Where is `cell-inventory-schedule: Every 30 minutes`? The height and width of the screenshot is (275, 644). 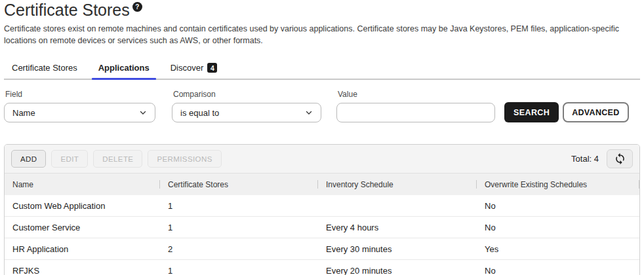 cell-inventory-schedule: Every 30 minutes is located at coordinates (397, 249).